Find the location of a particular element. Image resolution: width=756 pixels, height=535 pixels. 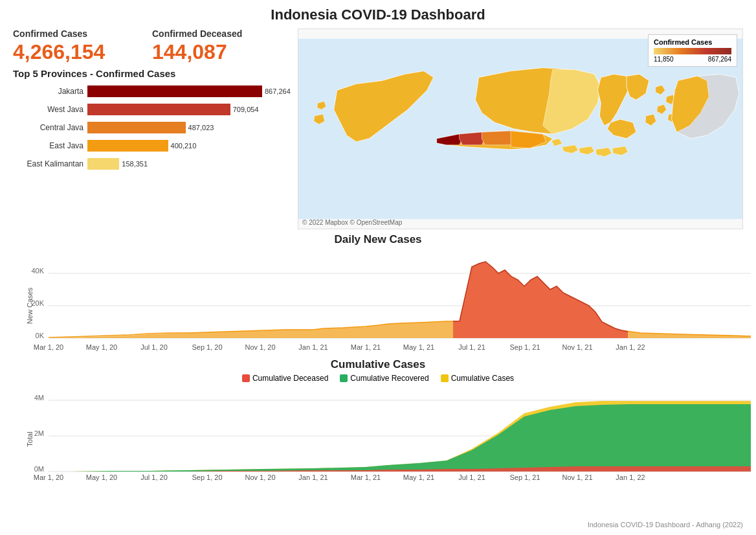

cum-x-may21: May 1, 21 is located at coordinates (419, 477).